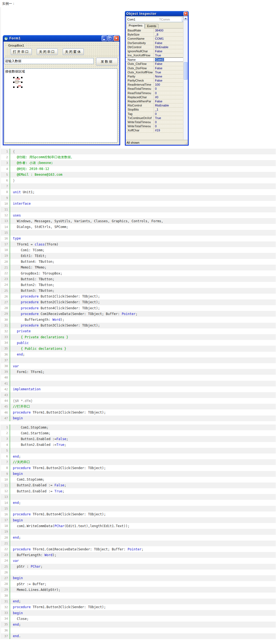  Describe the element at coordinates (5, 175) in the screenshot. I see `line-number: 5` at that location.